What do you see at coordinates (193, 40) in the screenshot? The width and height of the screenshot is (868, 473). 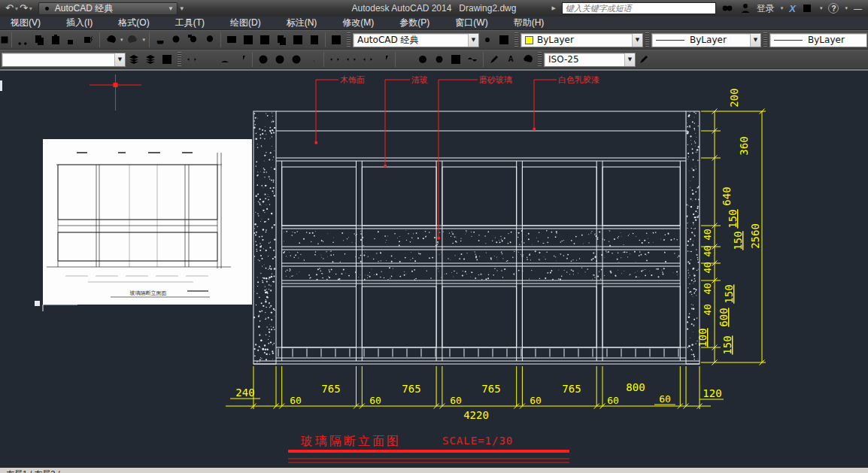 I see `zoom-window-button` at bounding box center [193, 40].